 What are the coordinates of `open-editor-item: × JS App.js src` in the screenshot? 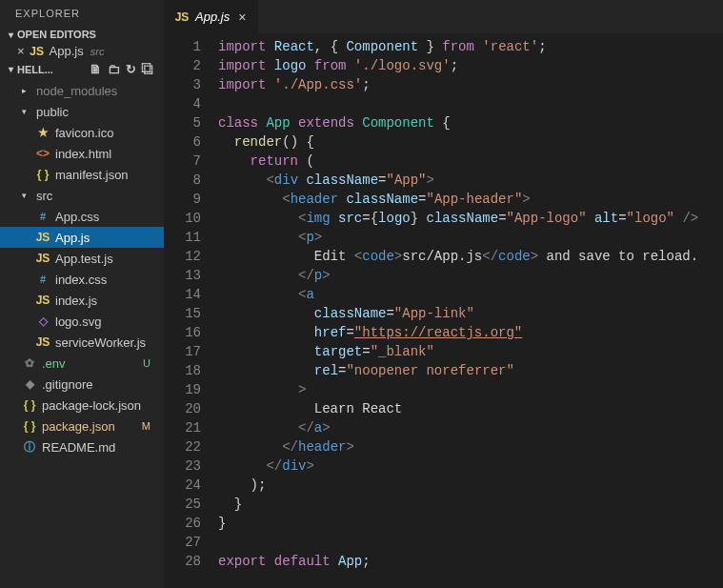 It's located at (82, 51).